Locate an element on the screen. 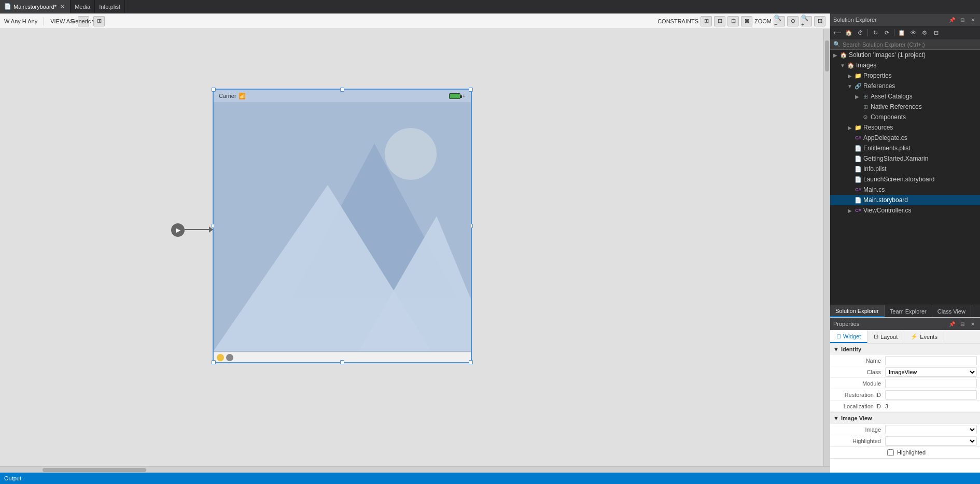 Image resolution: width=980 pixels, height=484 pixels. props-pin-button: 📌 is located at coordinates (952, 324).